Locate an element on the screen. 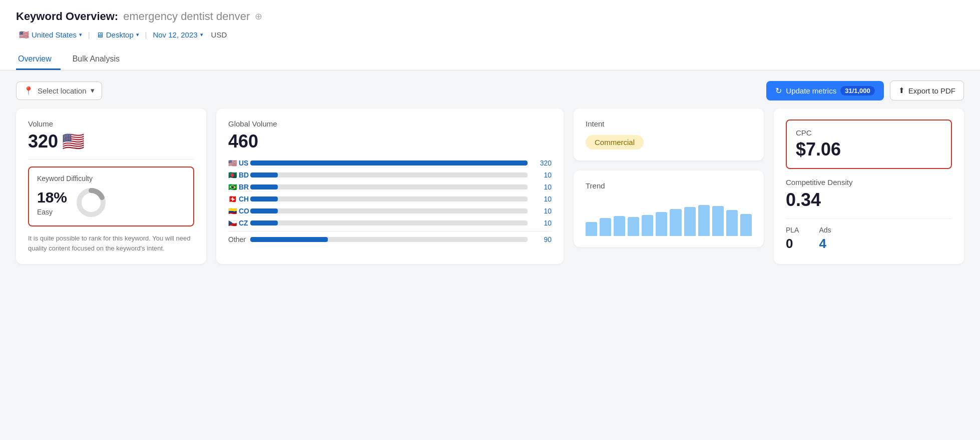  cd-value: 0.34 is located at coordinates (869, 200).